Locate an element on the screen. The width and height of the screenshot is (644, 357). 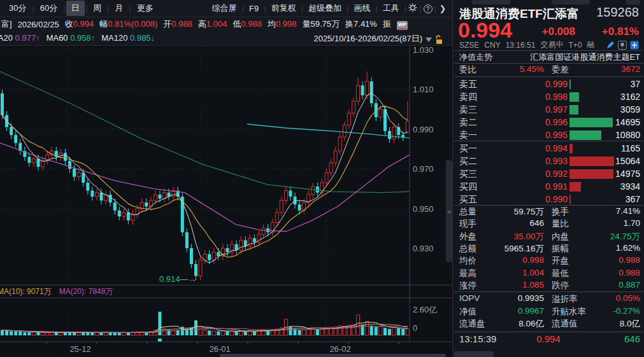
bid-row-买一: 买一0.9941165 is located at coordinates (548, 148).